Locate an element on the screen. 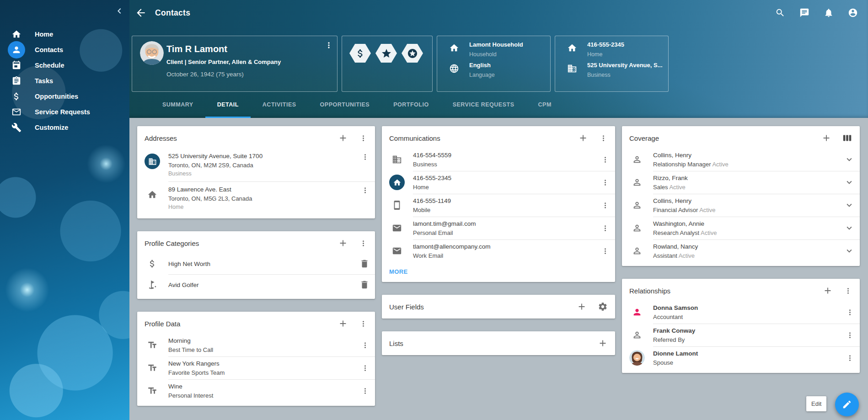 The width and height of the screenshot is (868, 420). tab-portfolio: PORTFOLIO is located at coordinates (411, 106).